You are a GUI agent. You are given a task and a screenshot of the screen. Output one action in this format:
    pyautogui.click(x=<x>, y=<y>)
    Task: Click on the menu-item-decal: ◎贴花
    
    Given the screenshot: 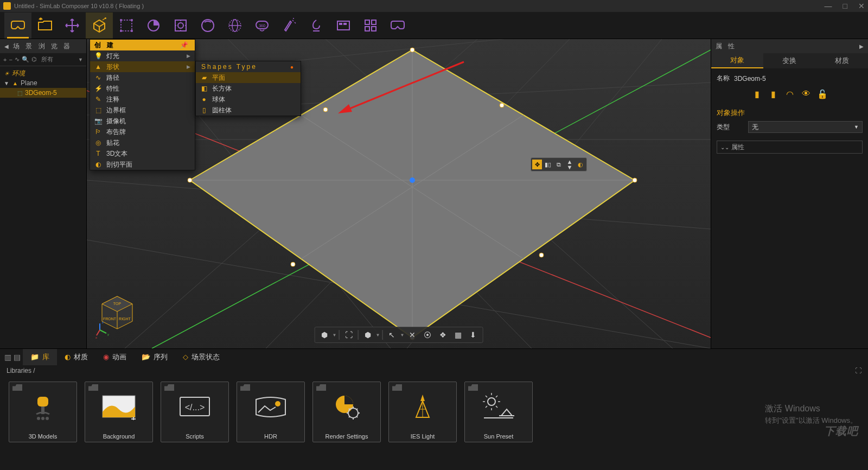 What is the action you would take?
    pyautogui.click(x=142, y=143)
    